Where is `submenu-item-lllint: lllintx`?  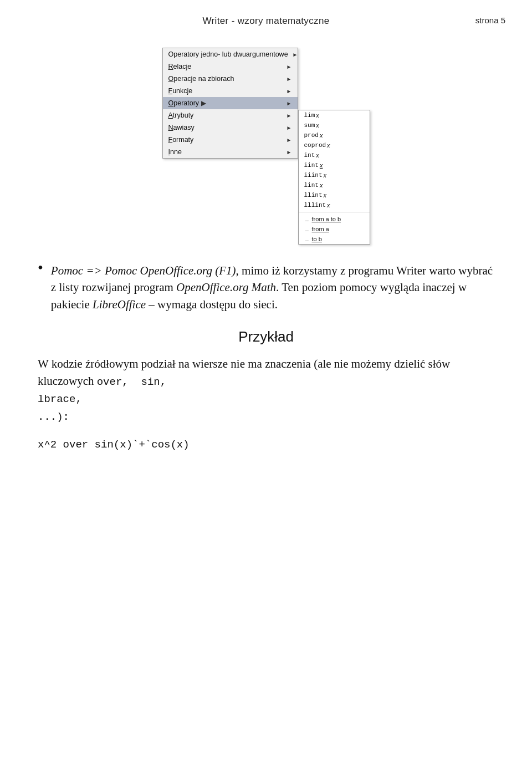 submenu-item-lllint: lllintx is located at coordinates (334, 205).